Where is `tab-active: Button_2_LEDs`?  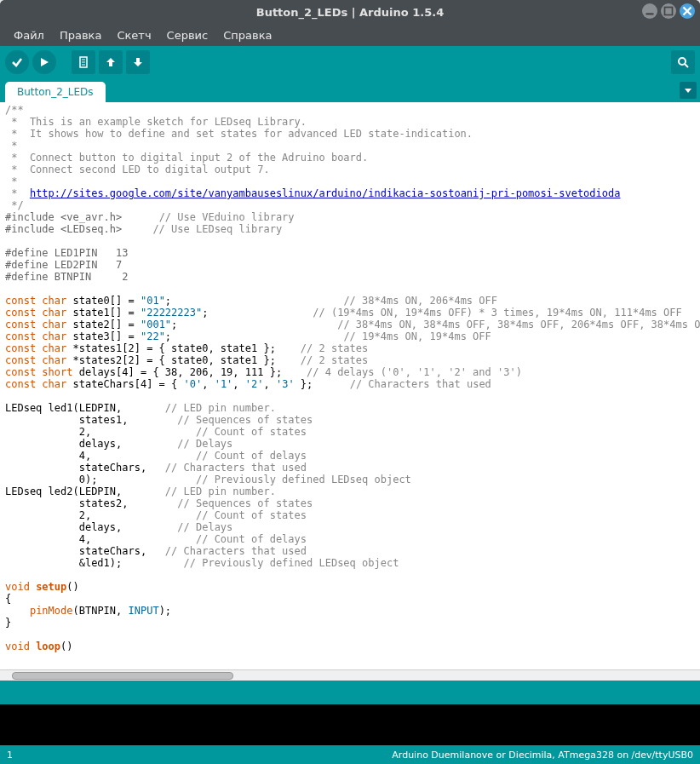
tab-active: Button_2_LEDs is located at coordinates (55, 92).